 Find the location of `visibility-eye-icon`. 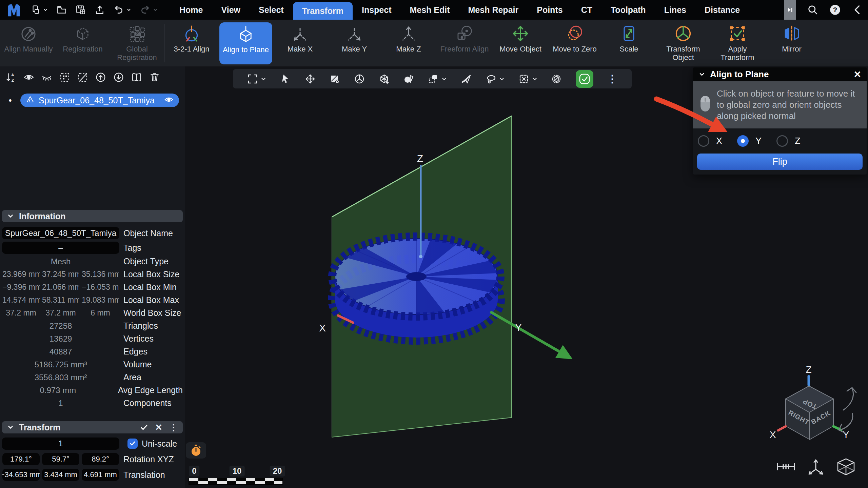

visibility-eye-icon is located at coordinates (169, 100).